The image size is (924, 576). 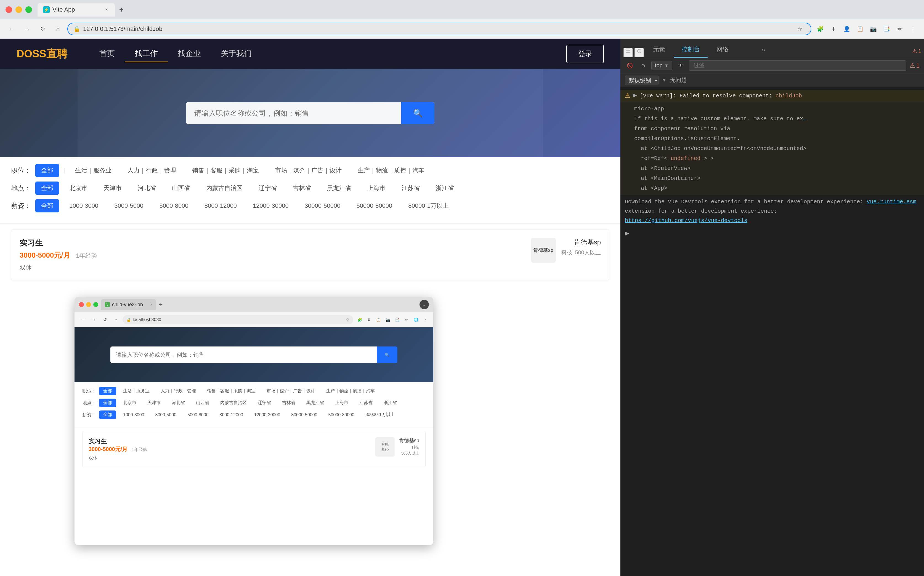 I want to click on search-input, so click(x=310, y=113).